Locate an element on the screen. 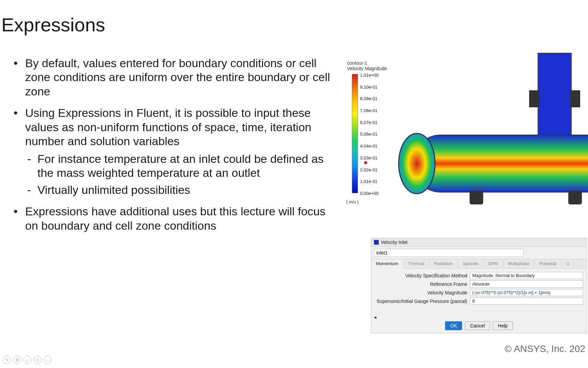 The width and height of the screenshot is (588, 368). ref-frame-select: Absolute is located at coordinates (527, 284).